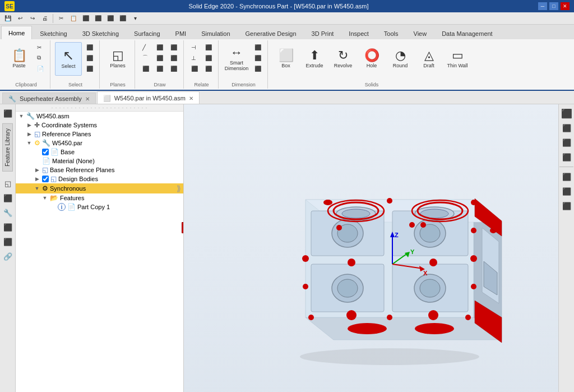 The image size is (574, 392). I want to click on arc-button: ⌒, so click(146, 58).